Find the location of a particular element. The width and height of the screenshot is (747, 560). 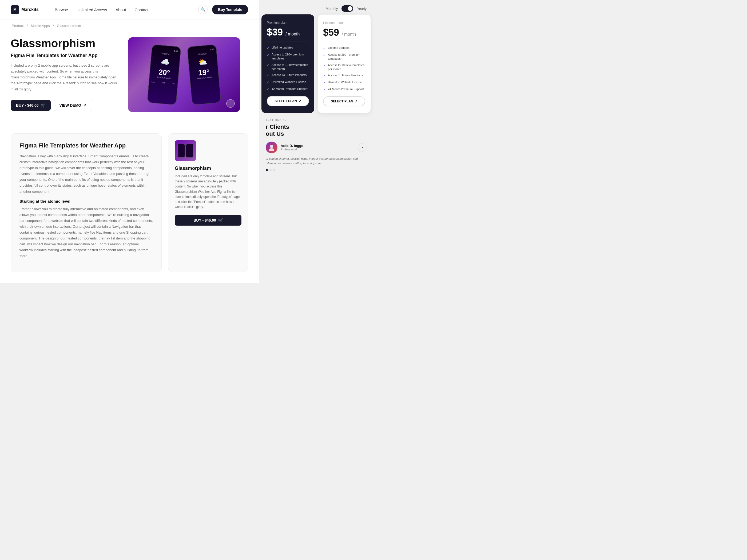

breadcrumb-sep1: / is located at coordinates (28, 26).